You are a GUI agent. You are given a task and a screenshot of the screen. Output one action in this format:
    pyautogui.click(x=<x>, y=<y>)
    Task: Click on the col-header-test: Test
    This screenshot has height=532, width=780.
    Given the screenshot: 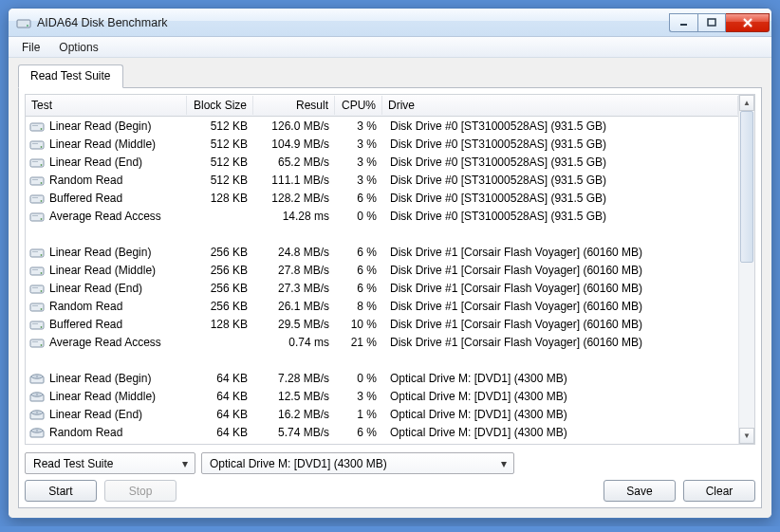 What is the action you would take?
    pyautogui.click(x=106, y=105)
    